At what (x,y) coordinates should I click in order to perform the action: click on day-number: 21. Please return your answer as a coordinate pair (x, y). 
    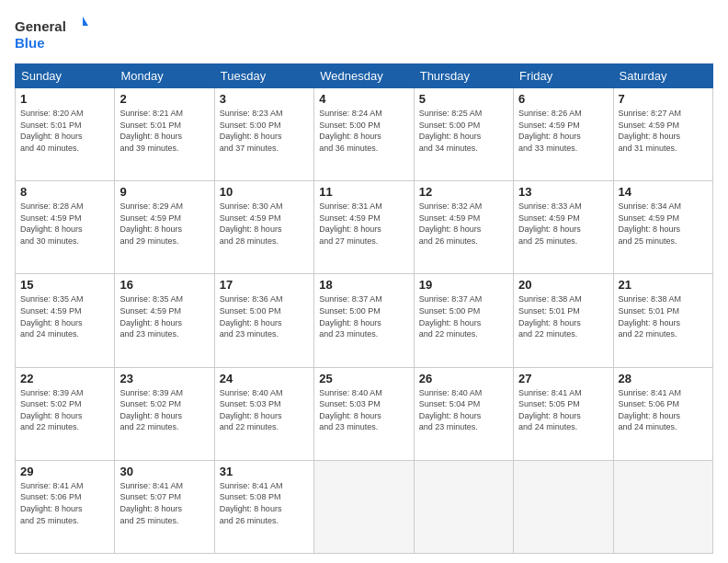
    Looking at the image, I should click on (664, 285).